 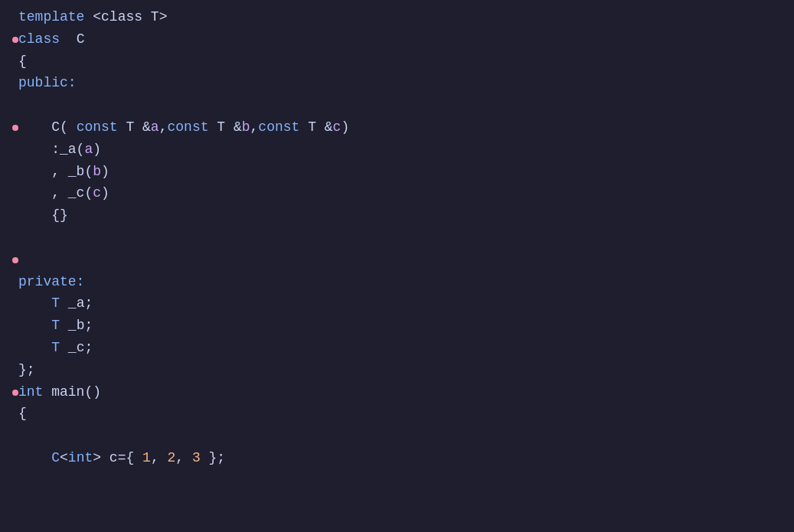 What do you see at coordinates (400, 348) in the screenshot?
I see `line-content: T _c;` at bounding box center [400, 348].